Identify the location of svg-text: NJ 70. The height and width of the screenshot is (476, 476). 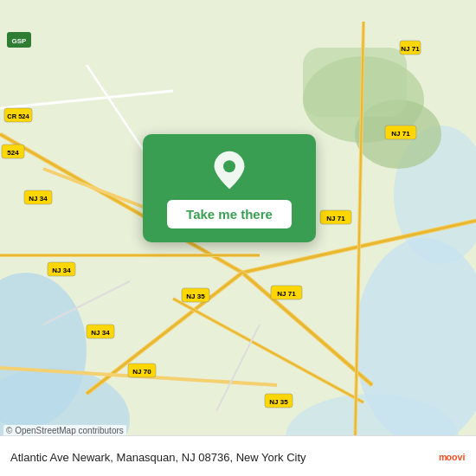
(142, 372).